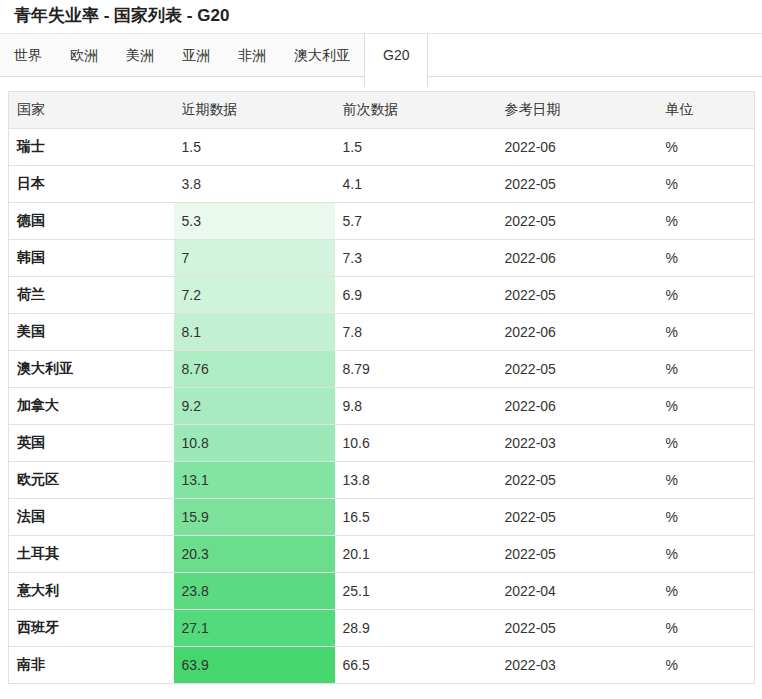 Image resolution: width=762 pixels, height=699 pixels. Describe the element at coordinates (84, 55) in the screenshot. I see `tab-europe: 欧洲` at that location.